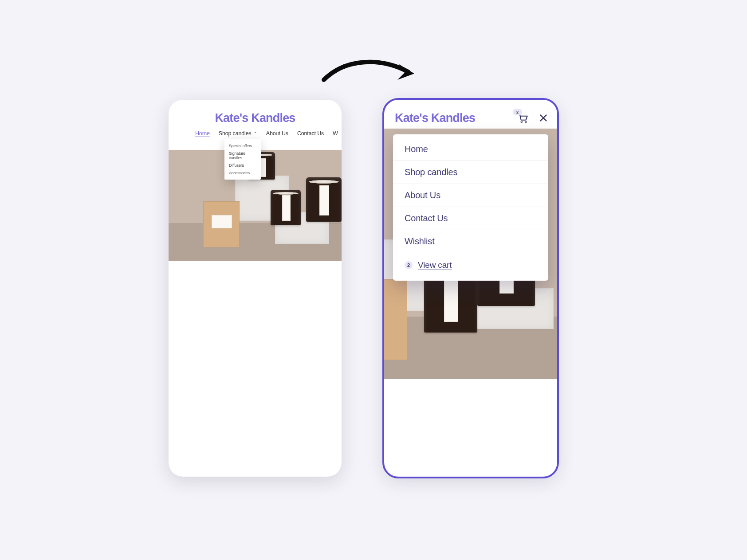 The height and width of the screenshot is (560, 747). I want to click on mobile-nav-menu: Home Shop candles About Us Contact Us Wi…, so click(471, 208).